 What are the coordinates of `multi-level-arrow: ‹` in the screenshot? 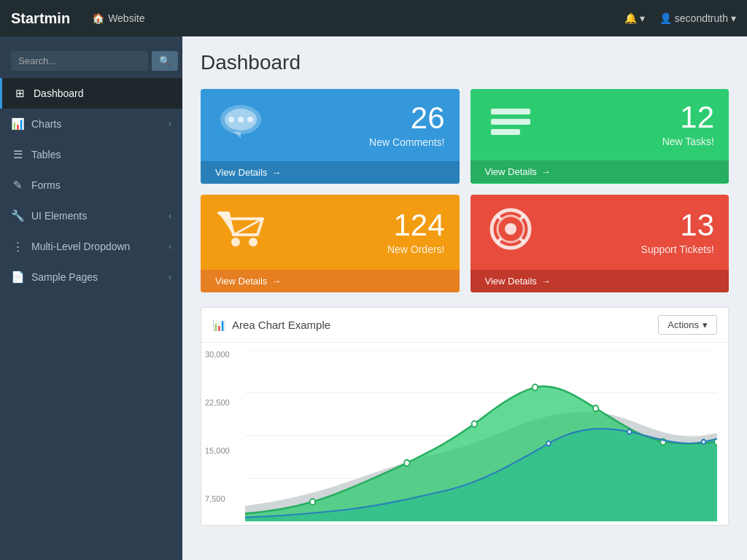 It's located at (170, 246).